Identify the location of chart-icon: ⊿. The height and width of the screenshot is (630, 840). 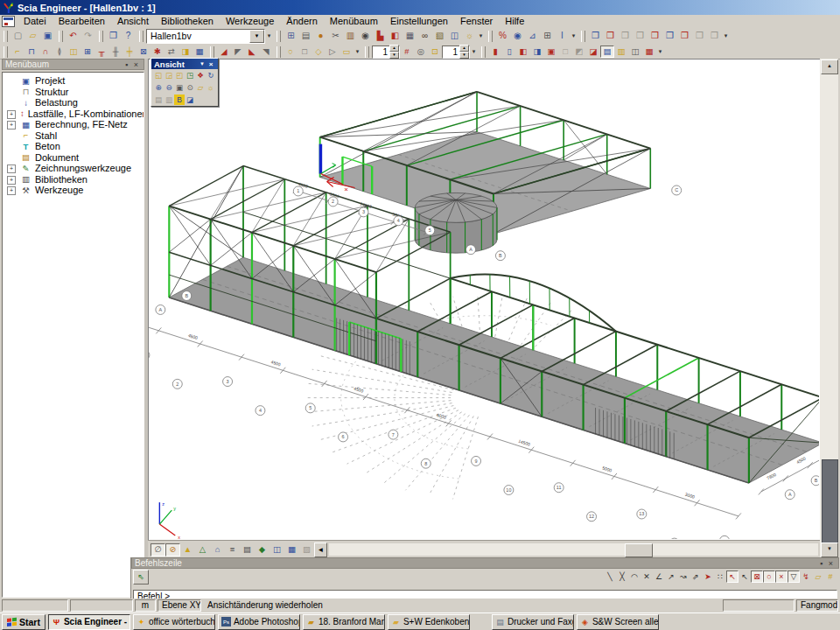
(532, 36).